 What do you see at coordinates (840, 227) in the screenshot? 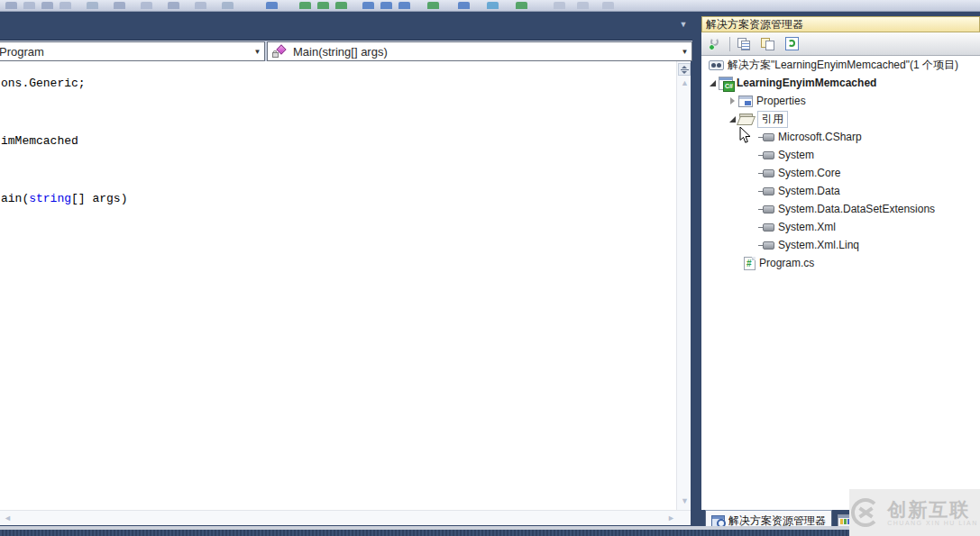
I see `tree-item-reference: System.Xml` at bounding box center [840, 227].